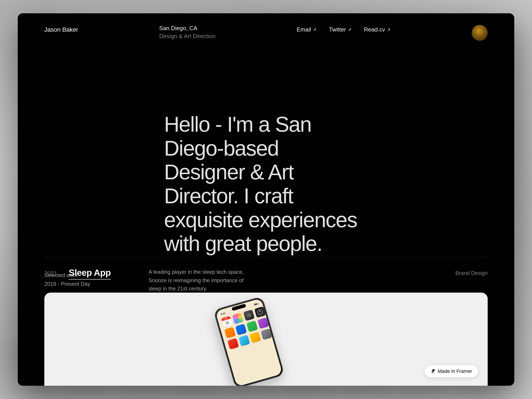  I want to click on framer-badge-label: Made in Framer, so click(455, 371).